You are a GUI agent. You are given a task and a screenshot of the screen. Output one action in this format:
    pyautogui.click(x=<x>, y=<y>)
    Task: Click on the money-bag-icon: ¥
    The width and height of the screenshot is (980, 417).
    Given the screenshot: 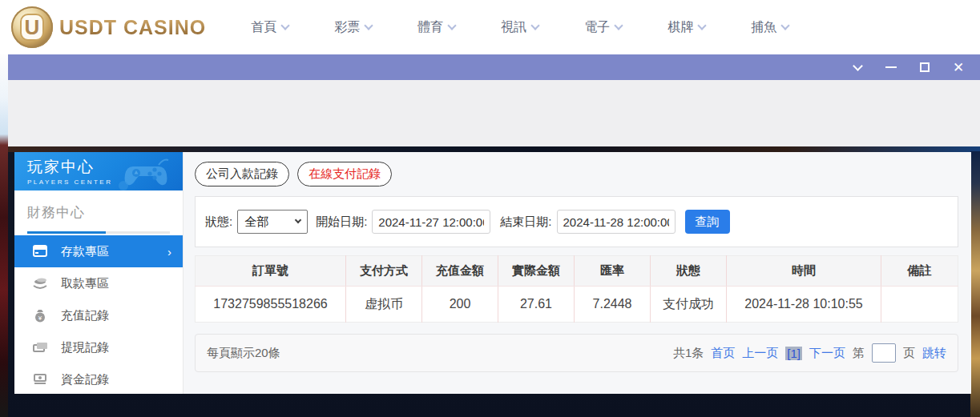 What is the action you would take?
    pyautogui.click(x=40, y=315)
    